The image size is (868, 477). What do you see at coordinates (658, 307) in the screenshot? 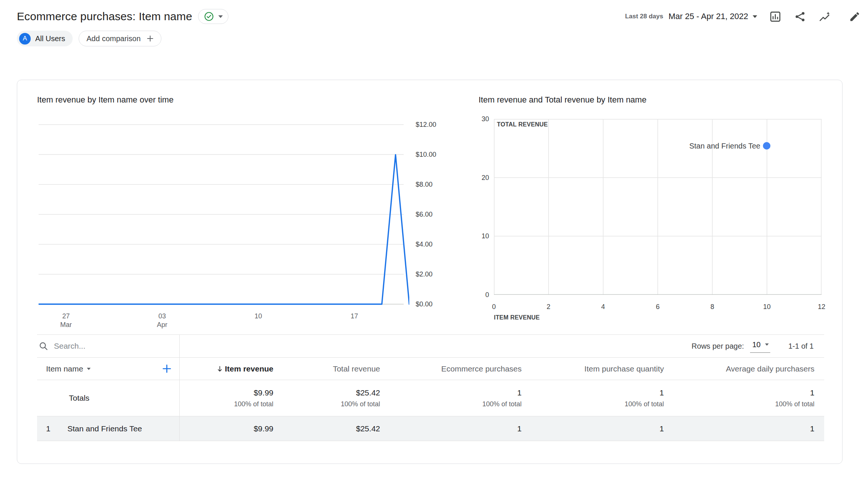
I see `x-axis-tick: 6` at bounding box center [658, 307].